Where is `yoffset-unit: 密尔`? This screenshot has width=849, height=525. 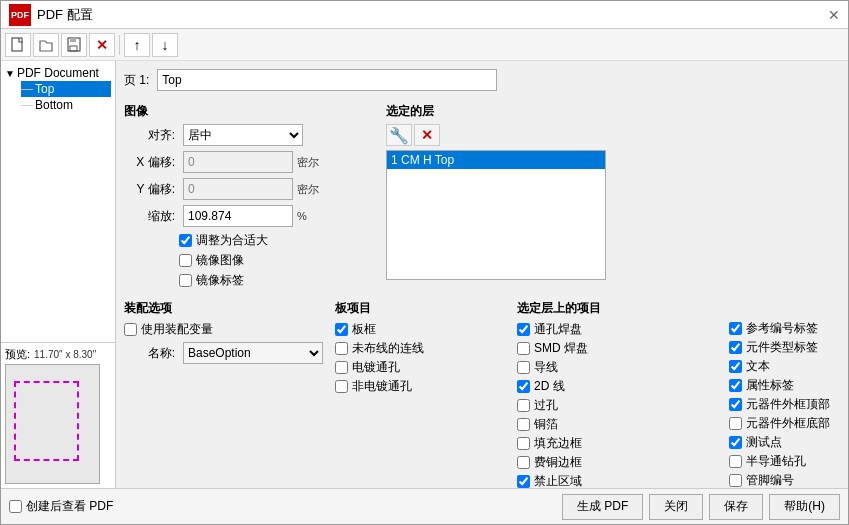 yoffset-unit: 密尔 is located at coordinates (308, 190).